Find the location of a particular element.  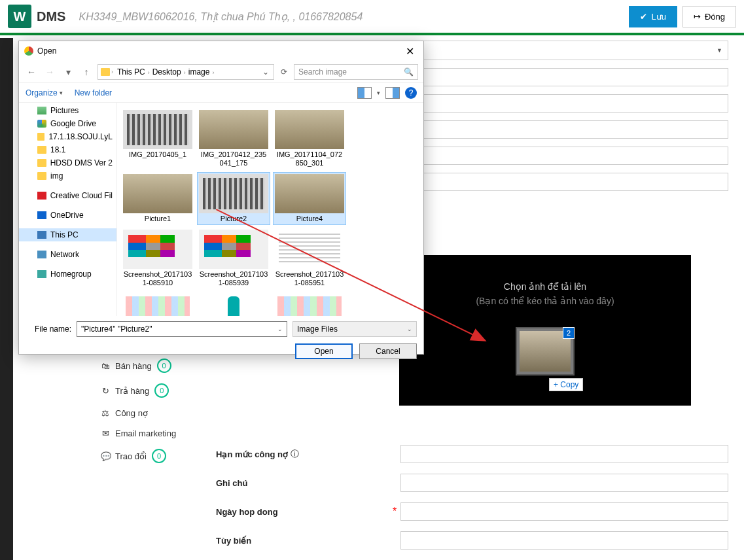

tree-item-google-drive: Google Drive is located at coordinates (68, 124).